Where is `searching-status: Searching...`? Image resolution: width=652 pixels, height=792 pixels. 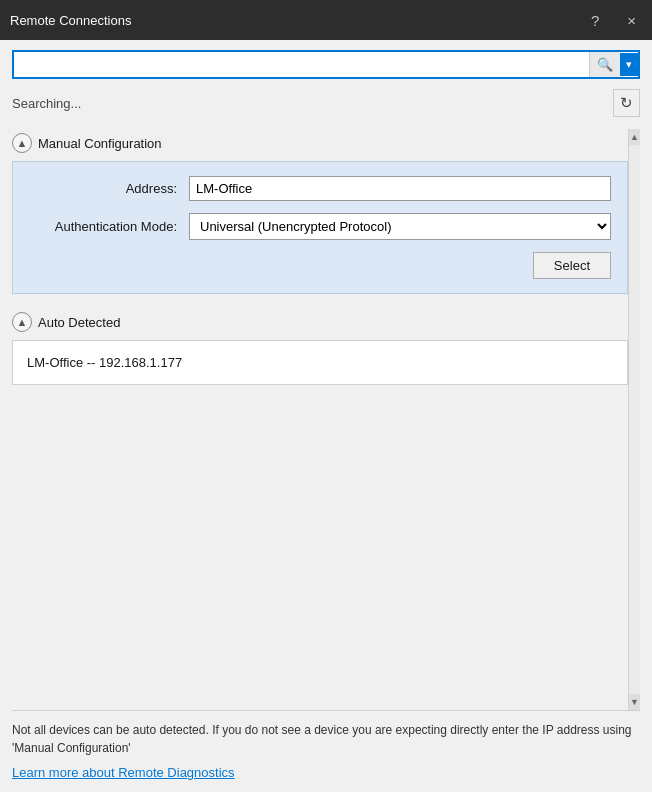 searching-status: Searching... is located at coordinates (46, 104).